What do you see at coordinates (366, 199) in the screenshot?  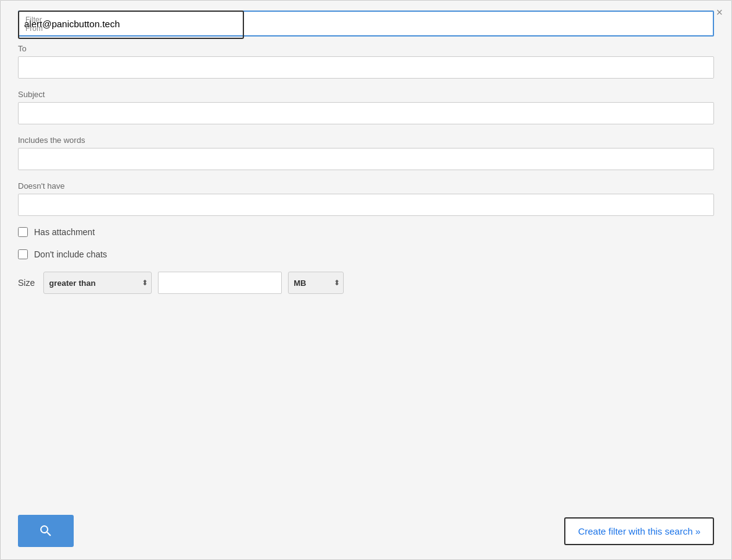 I see `doesnt-have-field-group: Doesn't have` at bounding box center [366, 199].